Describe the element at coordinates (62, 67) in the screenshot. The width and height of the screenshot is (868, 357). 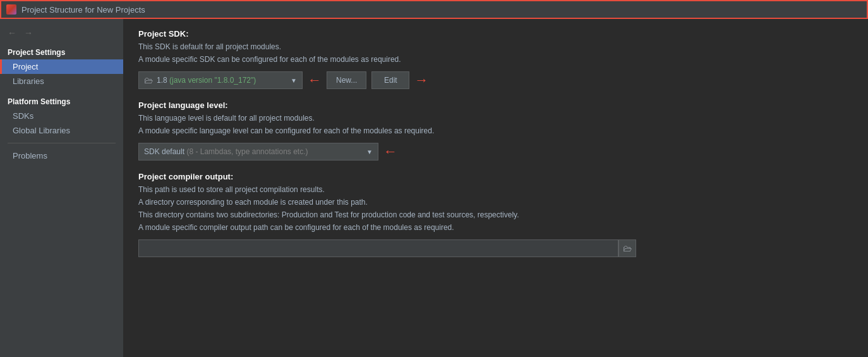
I see `sidebar-item-project: Project` at that location.